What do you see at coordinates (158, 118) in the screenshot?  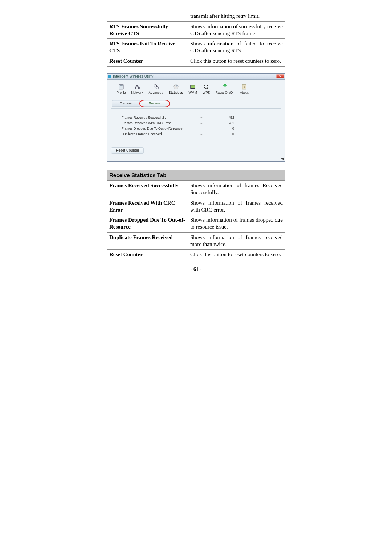 I see `stat-label: Frames Received Successfully` at bounding box center [158, 118].